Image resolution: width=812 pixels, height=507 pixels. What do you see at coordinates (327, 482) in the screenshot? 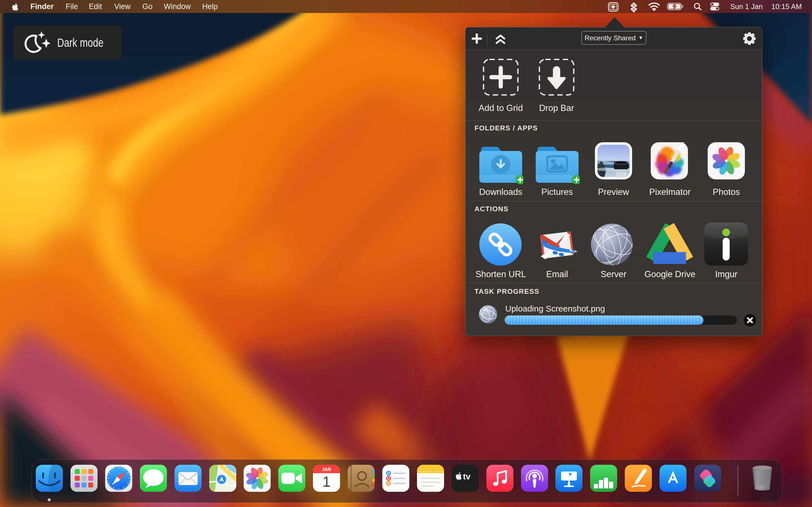
I see `svg-text: 1` at bounding box center [327, 482].